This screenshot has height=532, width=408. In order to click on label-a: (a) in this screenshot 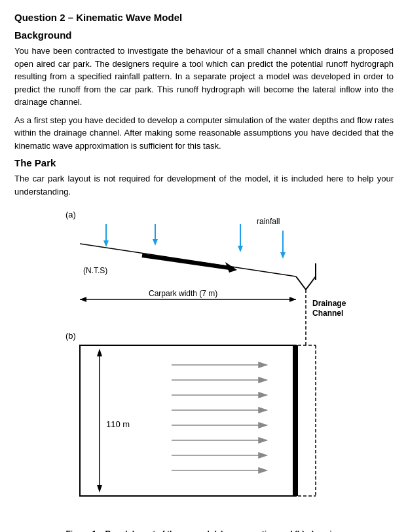, I will do `click(71, 215)`.